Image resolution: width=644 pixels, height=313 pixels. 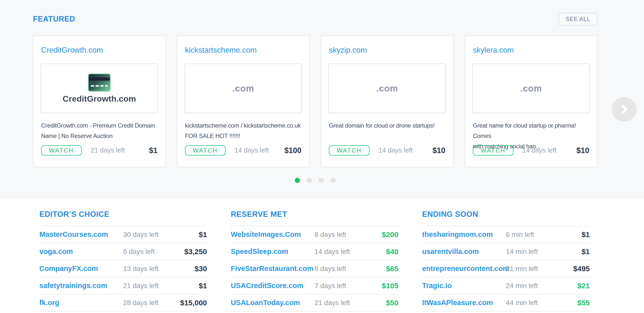 I want to click on list-item: USACreditScore.com 7 days left $105, so click(x=314, y=286).